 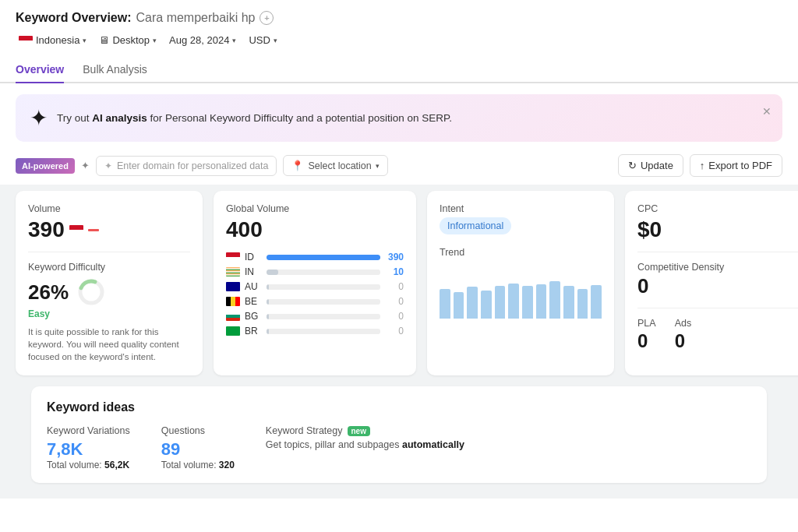 What do you see at coordinates (193, 166) in the screenshot?
I see `domain-placeholder-text: Enter domain for personalized data` at bounding box center [193, 166].